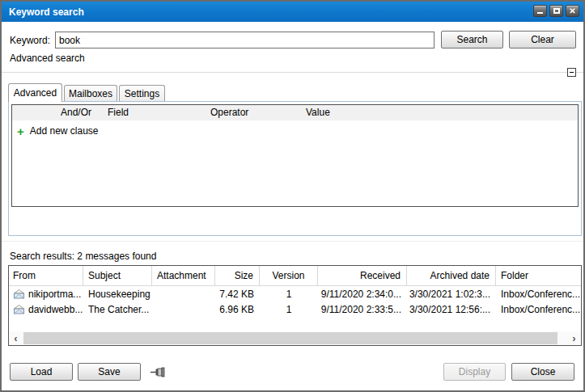  Describe the element at coordinates (118, 276) in the screenshot. I see `col-header-subject: Subject` at that location.